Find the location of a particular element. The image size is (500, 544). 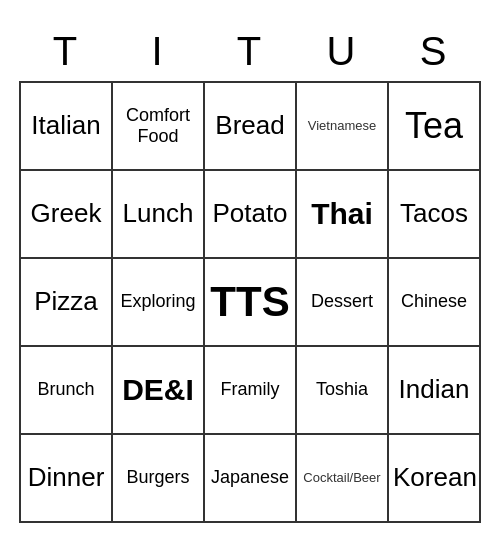

grid-row-2: PizzaExploringTTSDessertChinese is located at coordinates (250, 302).